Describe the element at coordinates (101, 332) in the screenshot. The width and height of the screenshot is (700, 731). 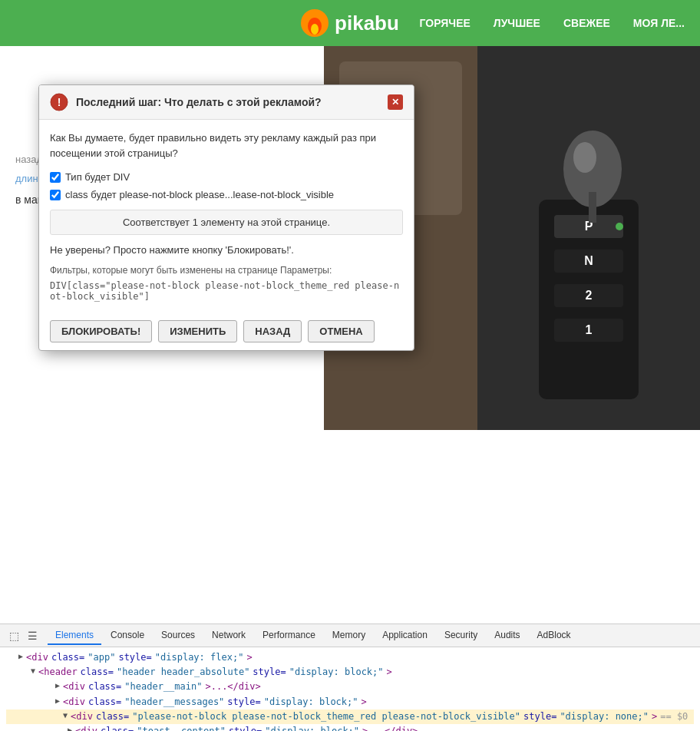
I see `block-button: БЛОКИРОВАТЬ!` at that location.